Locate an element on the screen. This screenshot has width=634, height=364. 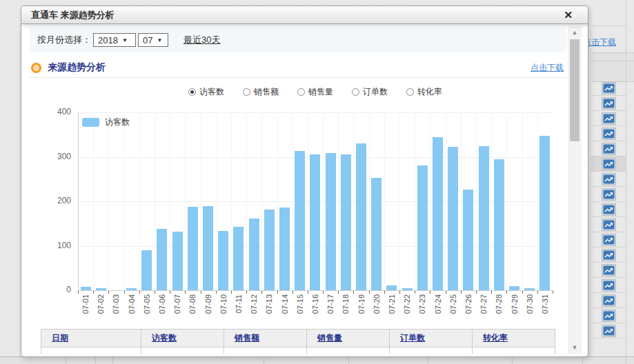
modal-scrollbar: ▲ ▼ is located at coordinates (575, 190).